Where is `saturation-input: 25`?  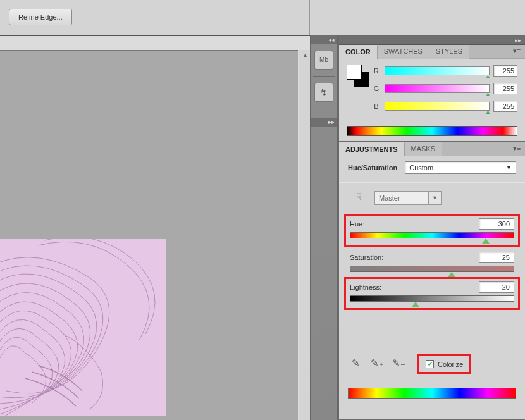
saturation-input: 25 is located at coordinates (497, 257).